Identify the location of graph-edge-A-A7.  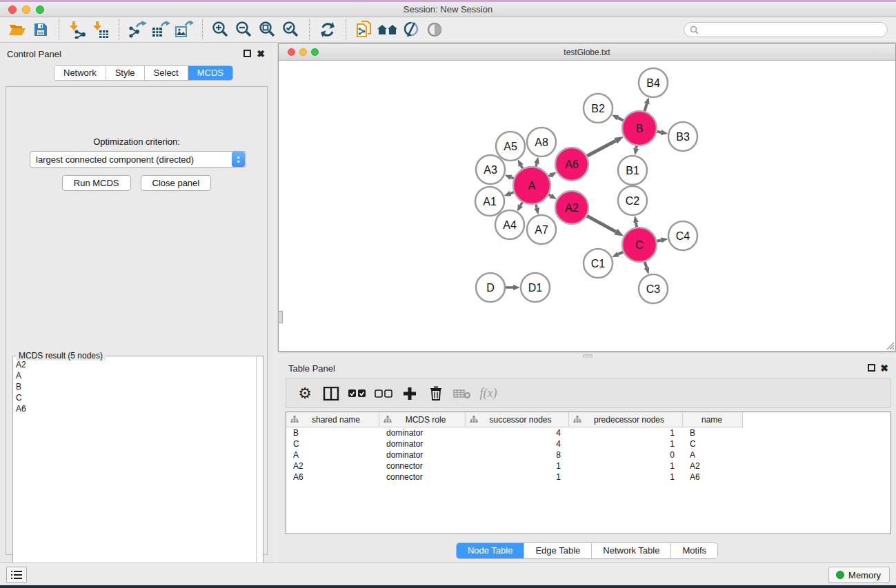
(537, 205).